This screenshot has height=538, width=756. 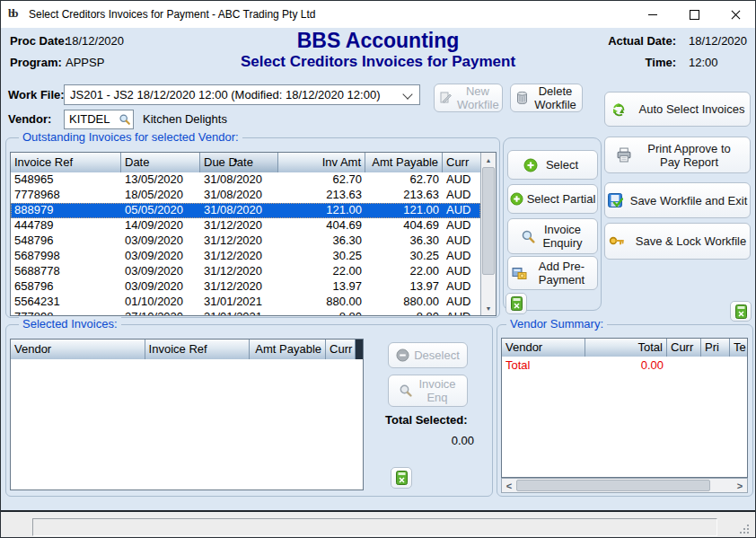 I want to click on invoice-enquiry-button: Invoice Enquiry, so click(x=553, y=236).